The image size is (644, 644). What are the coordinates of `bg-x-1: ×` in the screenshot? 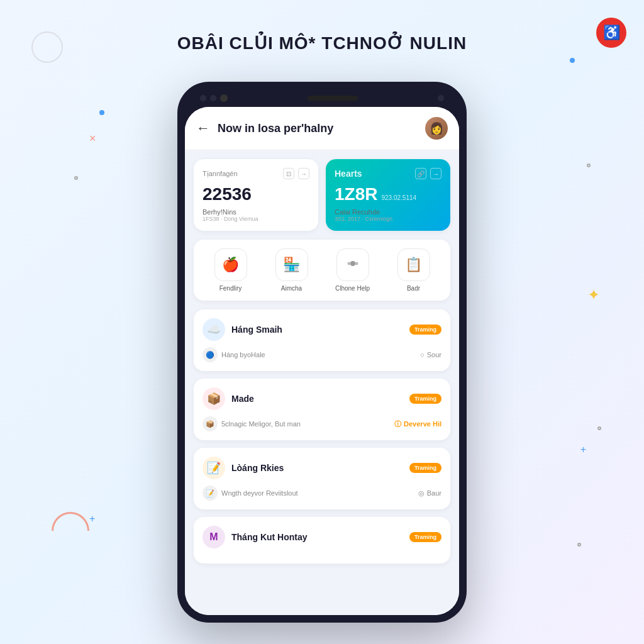 It's located at (93, 138).